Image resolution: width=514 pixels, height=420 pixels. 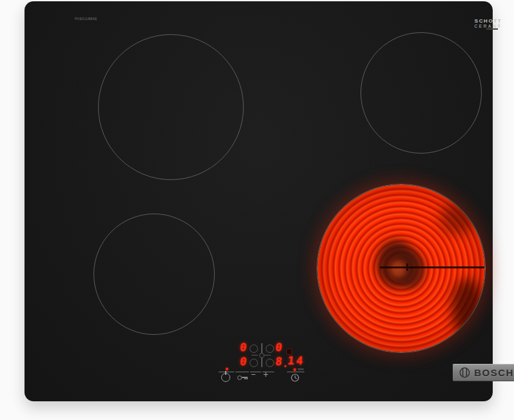 I want to click on zone-display-rear-left: 0, so click(x=243, y=347).